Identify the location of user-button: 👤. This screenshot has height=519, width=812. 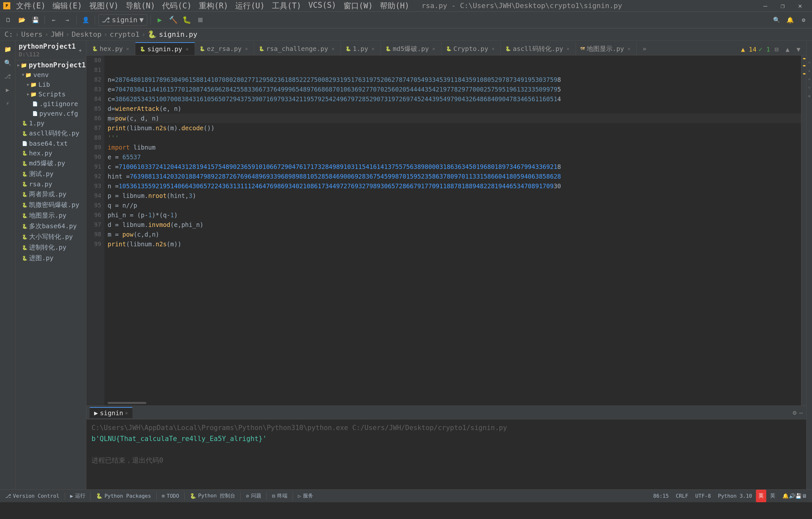
(86, 20).